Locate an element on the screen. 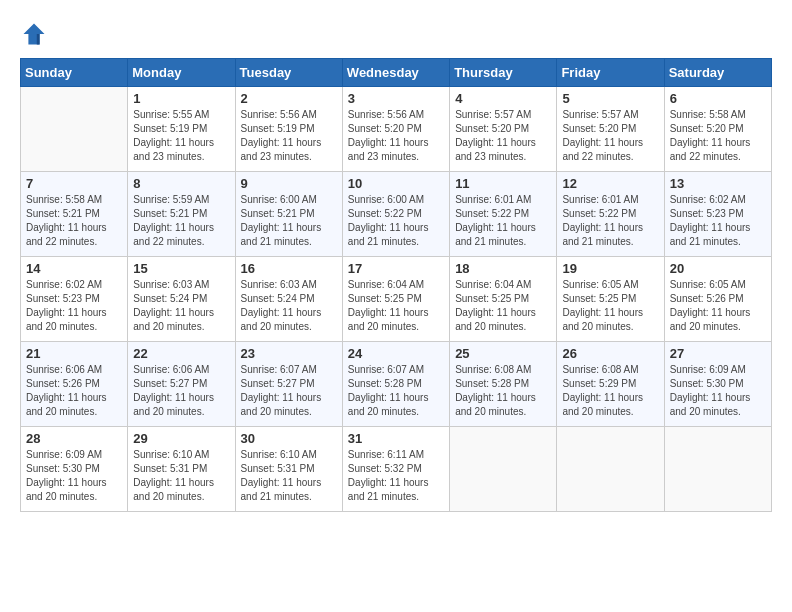  day-info: Sunrise: 6:03 AM Sunset: 5:24 PM Dayligh… is located at coordinates (181, 306).